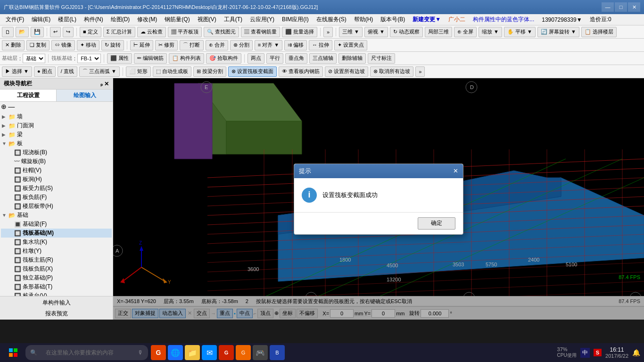 This screenshot has width=644, height=362. Describe the element at coordinates (22, 32) in the screenshot. I see `btn-open: 📂` at that location.